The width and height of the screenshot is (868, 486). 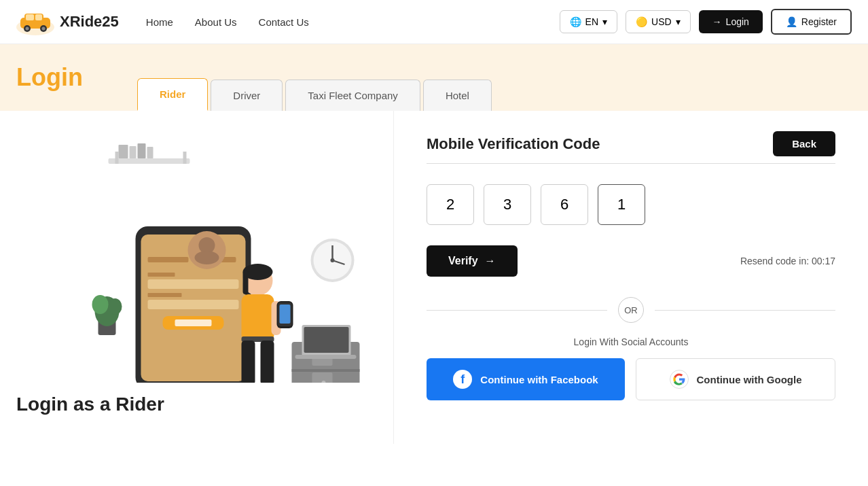 I want to click on social-title: Login With Social Accounts, so click(x=631, y=342).